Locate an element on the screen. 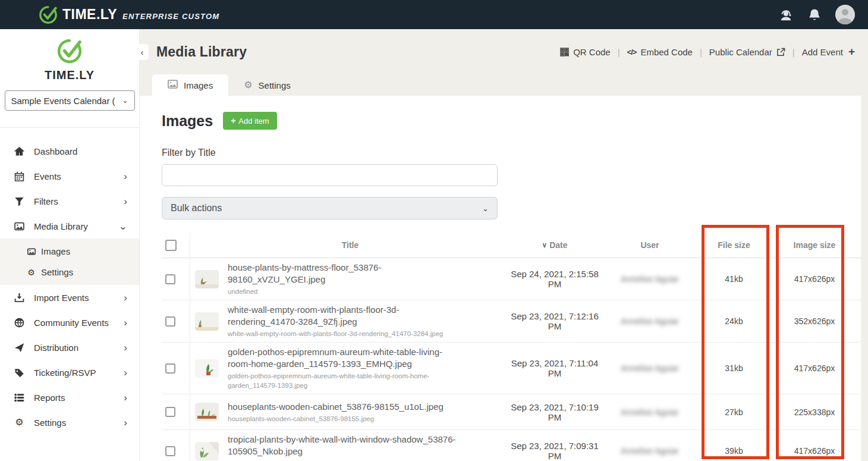 This screenshot has width=868, height=461. sidebar-subitem-label: Images is located at coordinates (56, 251).